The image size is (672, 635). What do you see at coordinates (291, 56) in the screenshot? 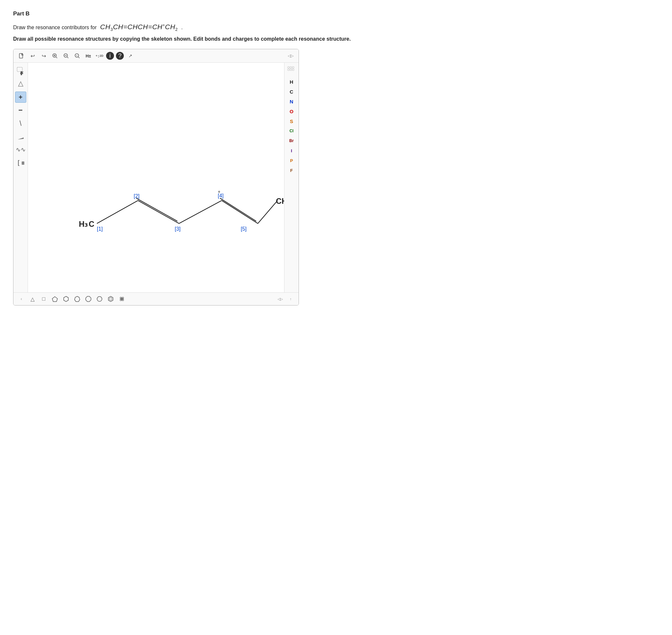
I see `toolbar-right: ◁▷` at bounding box center [291, 56].